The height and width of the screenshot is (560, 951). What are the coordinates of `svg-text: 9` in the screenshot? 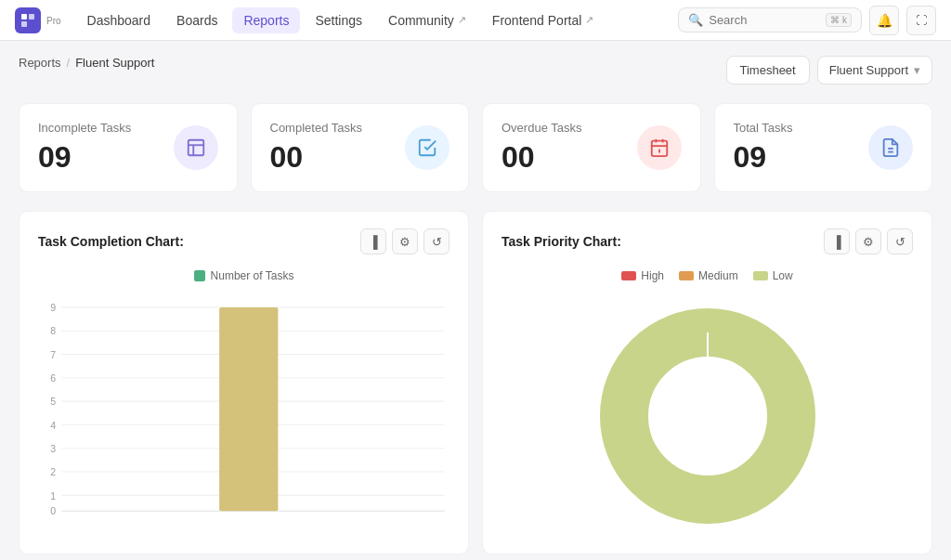 It's located at (53, 307).